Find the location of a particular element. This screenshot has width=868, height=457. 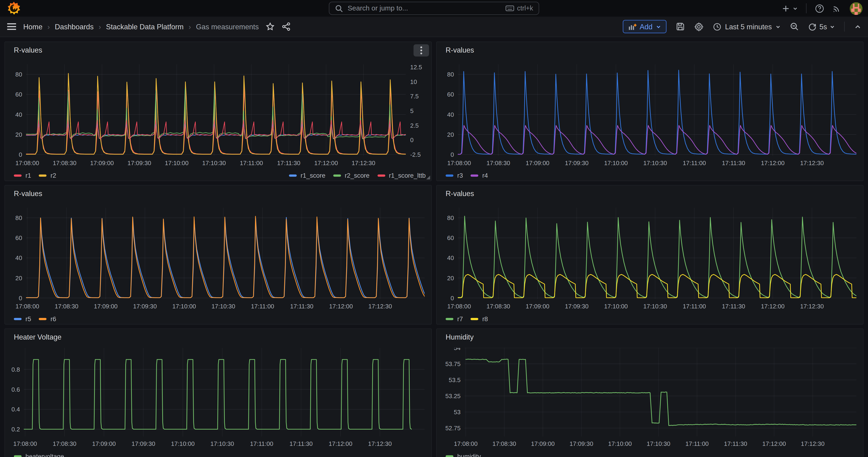

legend: humidity is located at coordinates (652, 455).